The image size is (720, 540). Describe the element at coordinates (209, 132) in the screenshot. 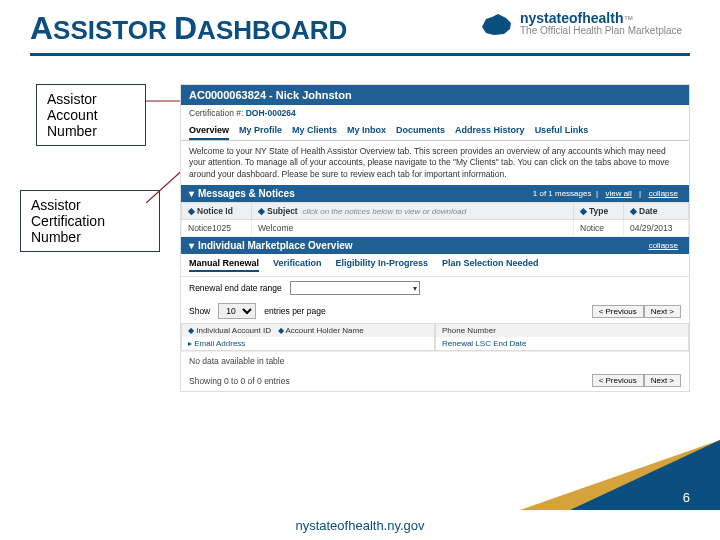

I see `tab-overview: Overview` at that location.